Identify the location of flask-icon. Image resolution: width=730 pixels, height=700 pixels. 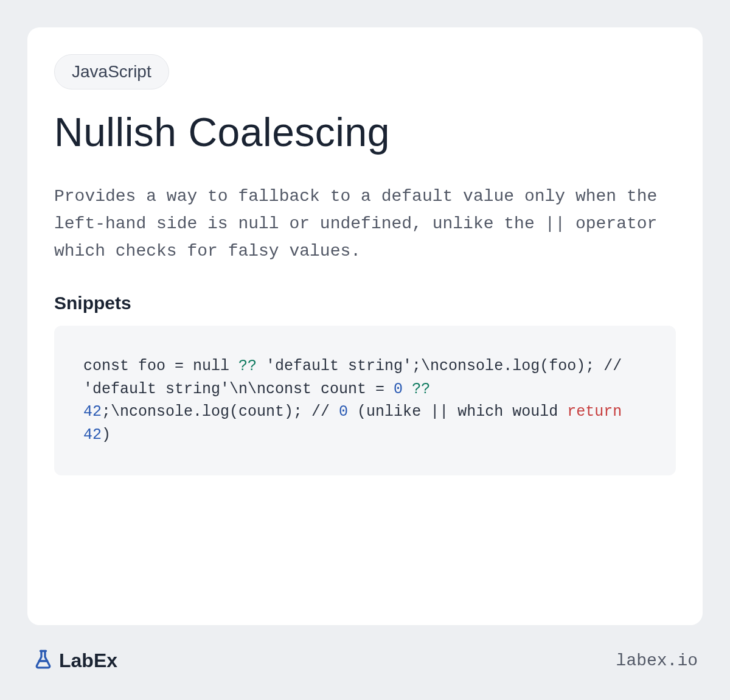
(43, 660).